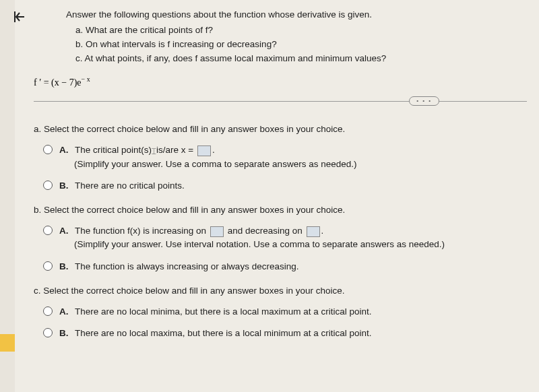 This screenshot has width=539, height=392. What do you see at coordinates (285, 186) in the screenshot?
I see `choice-a-B: B. There are no critical points.` at bounding box center [285, 186].